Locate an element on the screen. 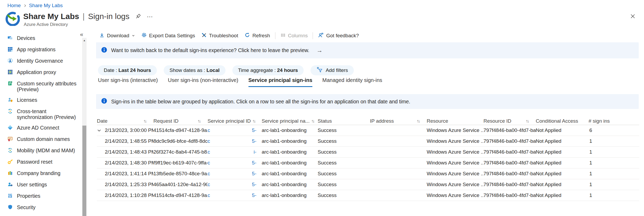 The width and height of the screenshot is (644, 216). sidebar-item-label: Azure AD Connect is located at coordinates (49, 128).